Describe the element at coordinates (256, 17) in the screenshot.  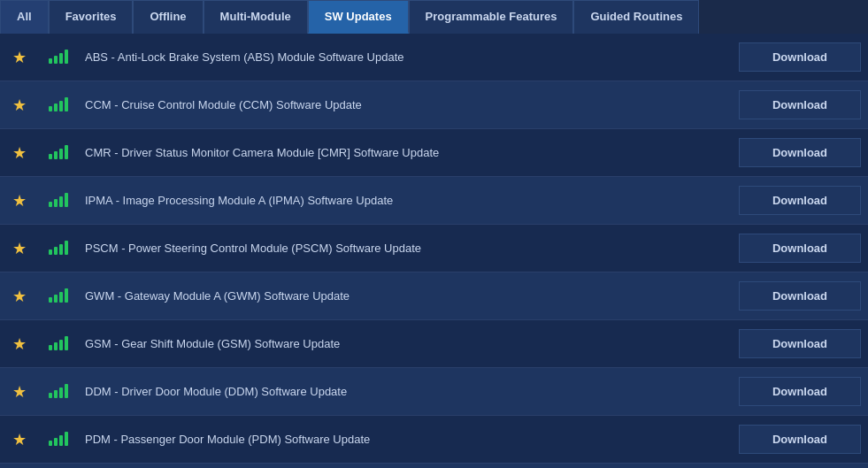
I see `tab-multi-module: Multi-Module` at that location.